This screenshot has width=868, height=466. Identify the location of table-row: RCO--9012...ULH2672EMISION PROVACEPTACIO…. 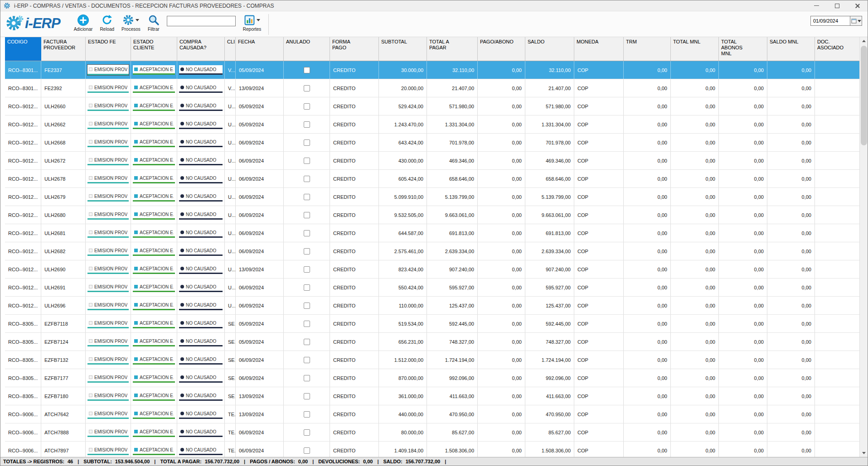
(432, 161).